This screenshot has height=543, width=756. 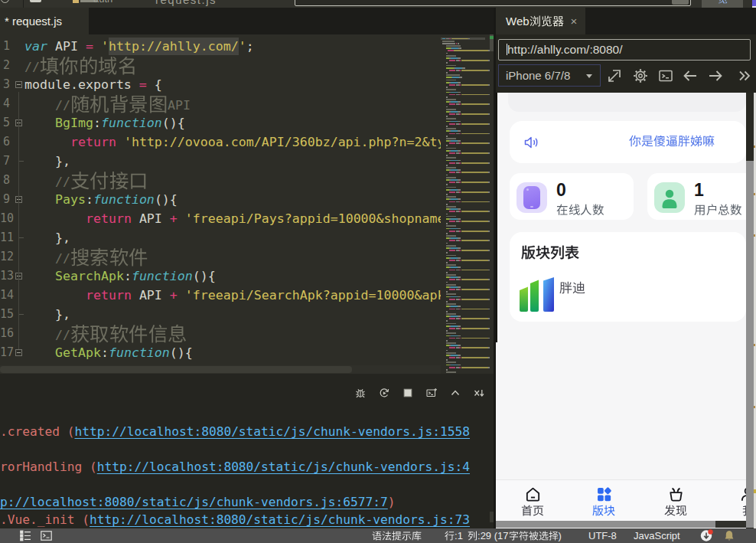 I want to click on notice-bar, so click(x=627, y=142).